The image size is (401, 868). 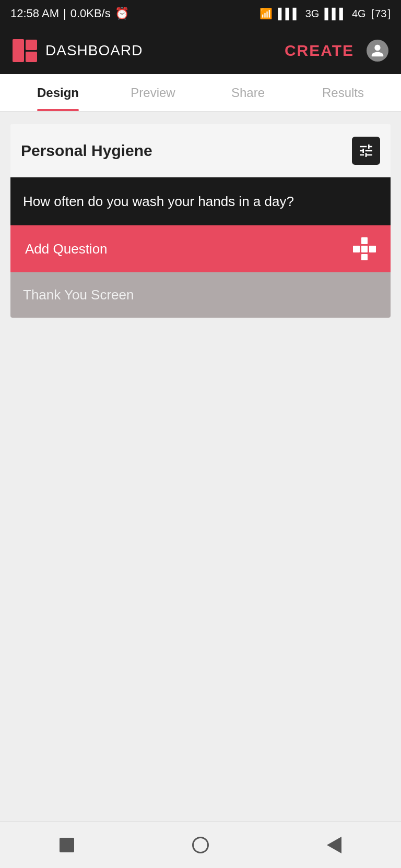 What do you see at coordinates (200, 295) in the screenshot?
I see `thank-you-screen: Thank You Screen` at bounding box center [200, 295].